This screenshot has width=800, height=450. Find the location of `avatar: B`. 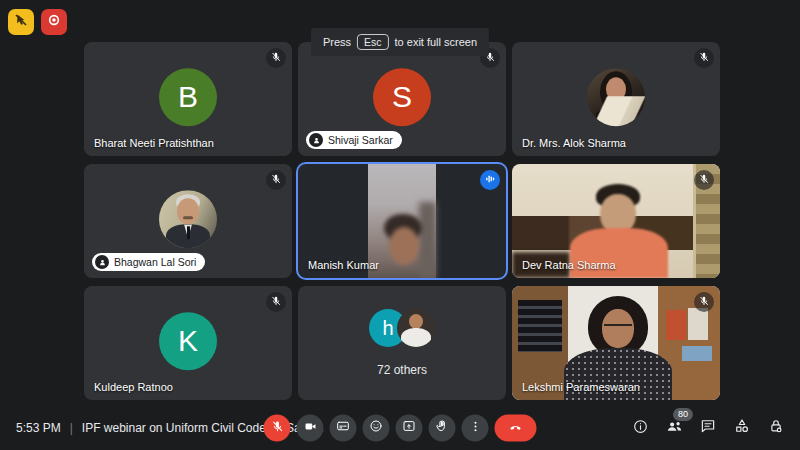

avatar: B is located at coordinates (188, 97).